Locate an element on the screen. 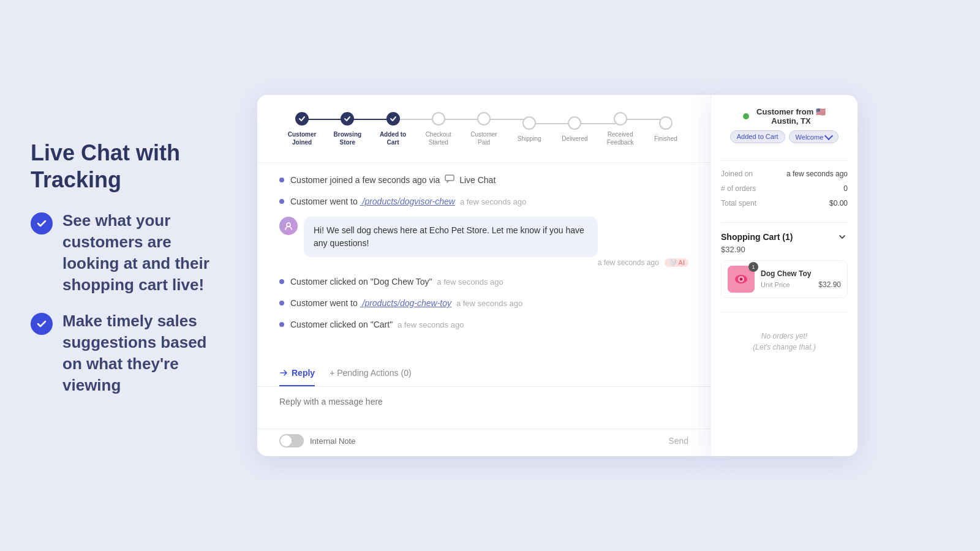  cart-item-details: Dog Chew Toy Unit Price $32.90 is located at coordinates (801, 279).